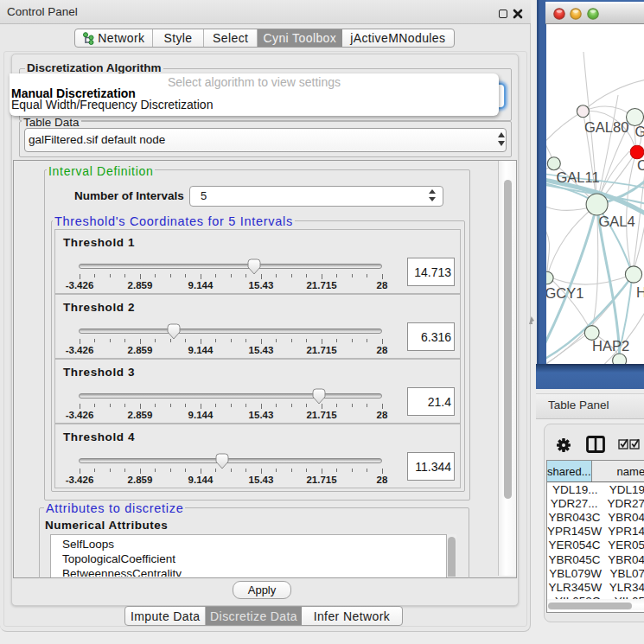  Describe the element at coordinates (578, 177) in the screenshot. I see `svg-text: GAL11` at that location.